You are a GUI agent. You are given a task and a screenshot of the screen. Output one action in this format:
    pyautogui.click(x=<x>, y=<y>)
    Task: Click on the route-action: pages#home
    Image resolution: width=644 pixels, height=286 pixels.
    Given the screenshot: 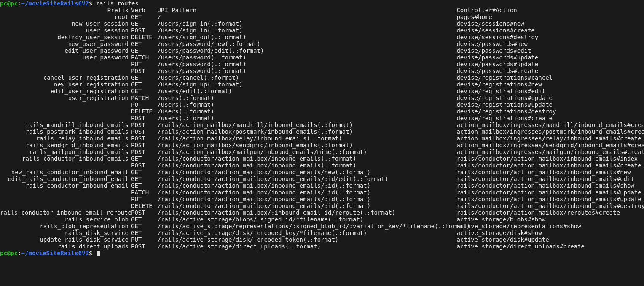 What is the action you would take?
    pyautogui.click(x=474, y=17)
    